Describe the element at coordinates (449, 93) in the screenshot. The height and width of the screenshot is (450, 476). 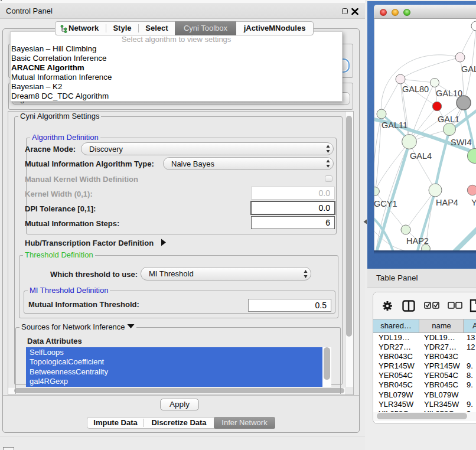
I see `svg-text: GAL10` at that location.